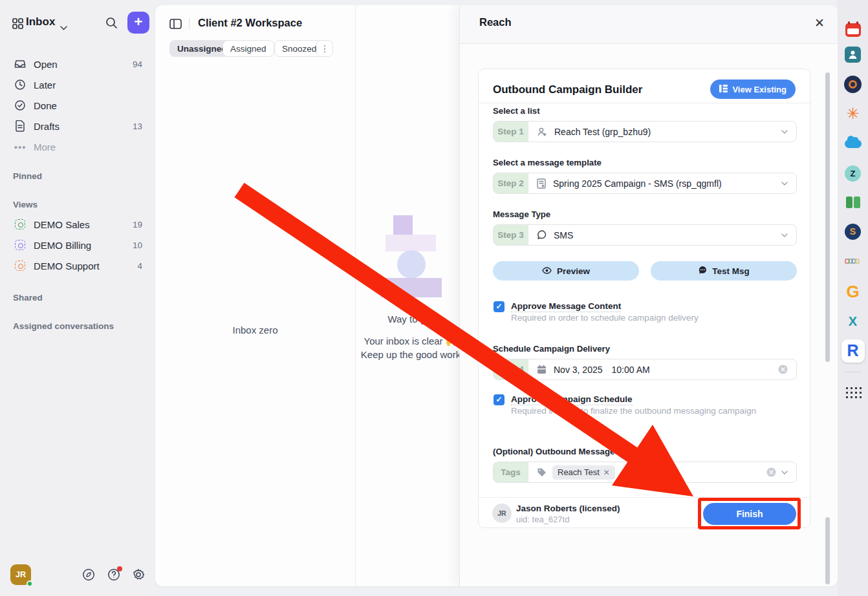 The image size is (868, 596). I want to click on step-badge: Step 3, so click(511, 235).